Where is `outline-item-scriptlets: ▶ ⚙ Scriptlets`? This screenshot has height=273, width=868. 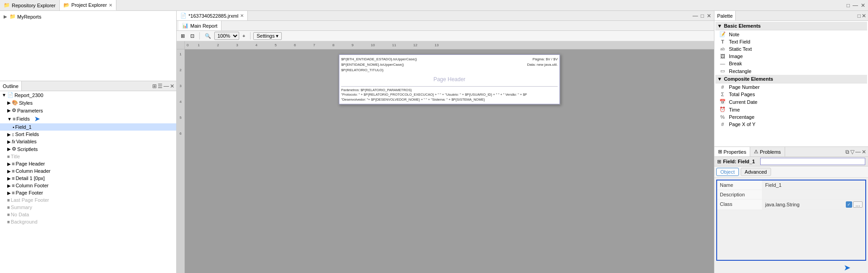
outline-item-scriptlets: ▶ ⚙ Scriptlets is located at coordinates (88, 149).